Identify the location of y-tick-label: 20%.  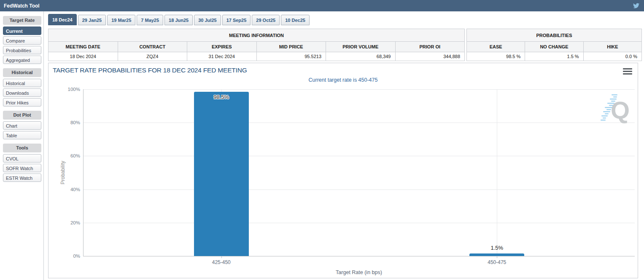
(75, 223).